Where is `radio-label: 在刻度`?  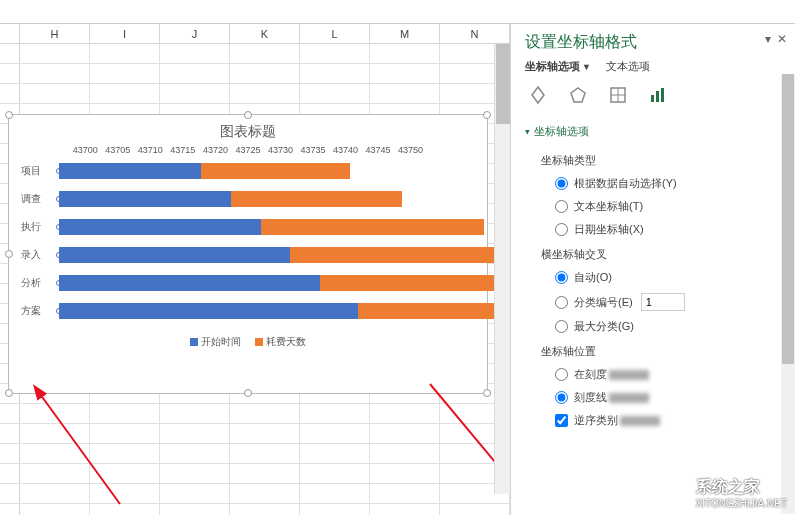
radio-label: 在刻度 is located at coordinates (590, 374).